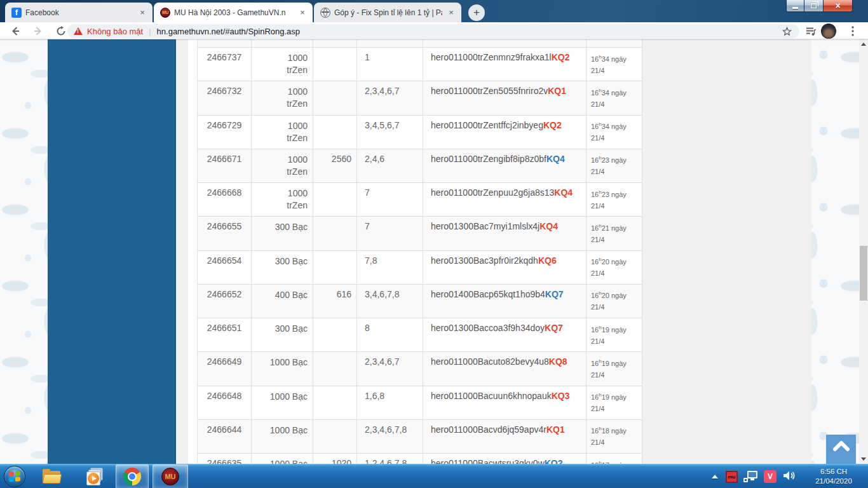 The image size is (868, 488). Describe the element at coordinates (829, 31) in the screenshot. I see `avatar` at that location.